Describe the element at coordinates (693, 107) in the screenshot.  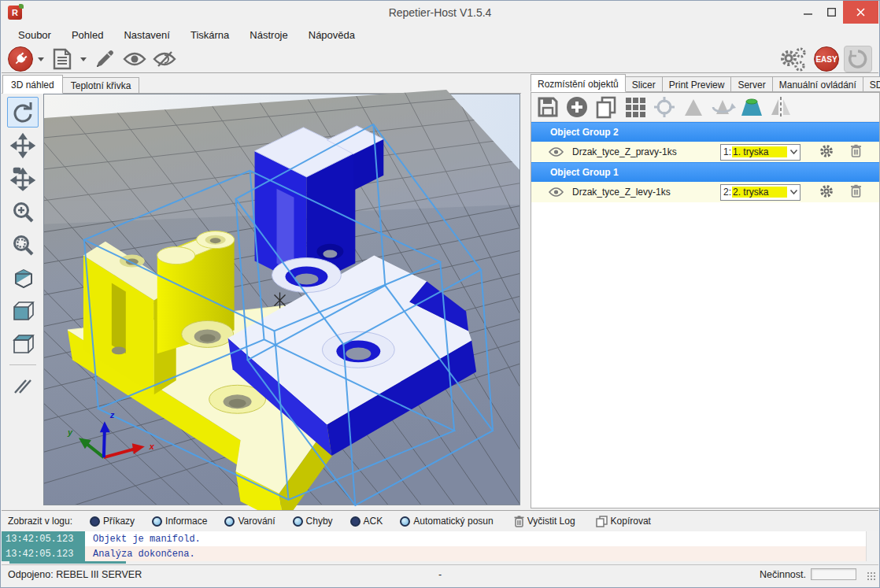
I see `scale-object-button` at that location.